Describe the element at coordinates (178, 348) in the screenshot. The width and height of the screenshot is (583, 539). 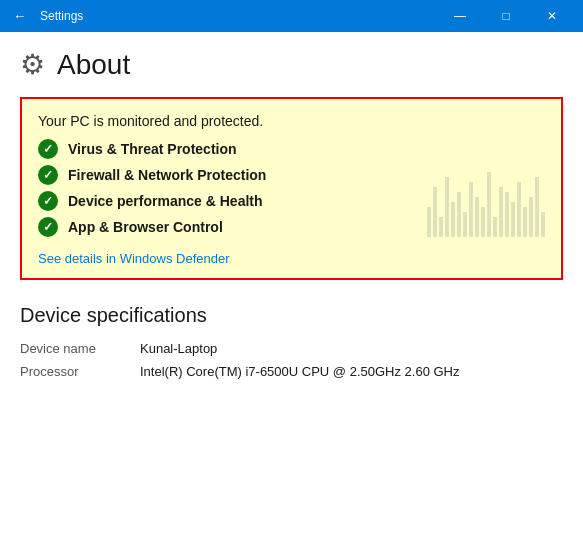
I see `spec-value-device-name: Kunal-Laptop` at that location.